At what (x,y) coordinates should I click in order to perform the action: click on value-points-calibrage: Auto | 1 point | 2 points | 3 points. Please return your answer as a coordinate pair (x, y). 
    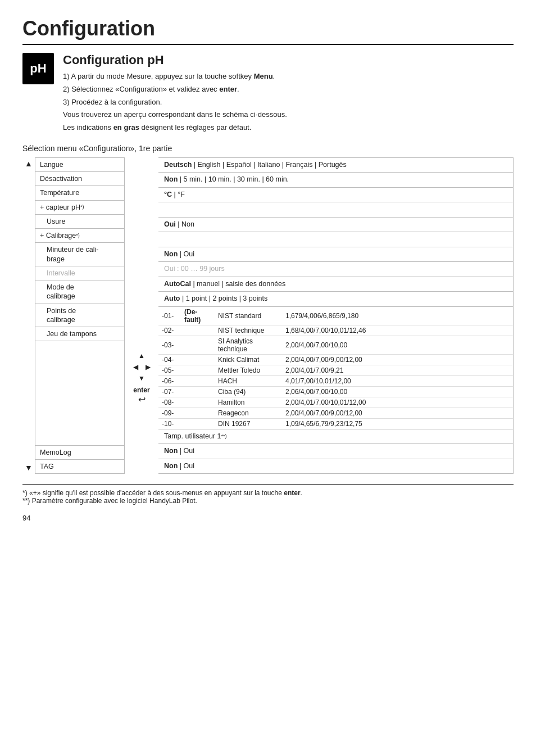
    Looking at the image, I should click on (336, 299).